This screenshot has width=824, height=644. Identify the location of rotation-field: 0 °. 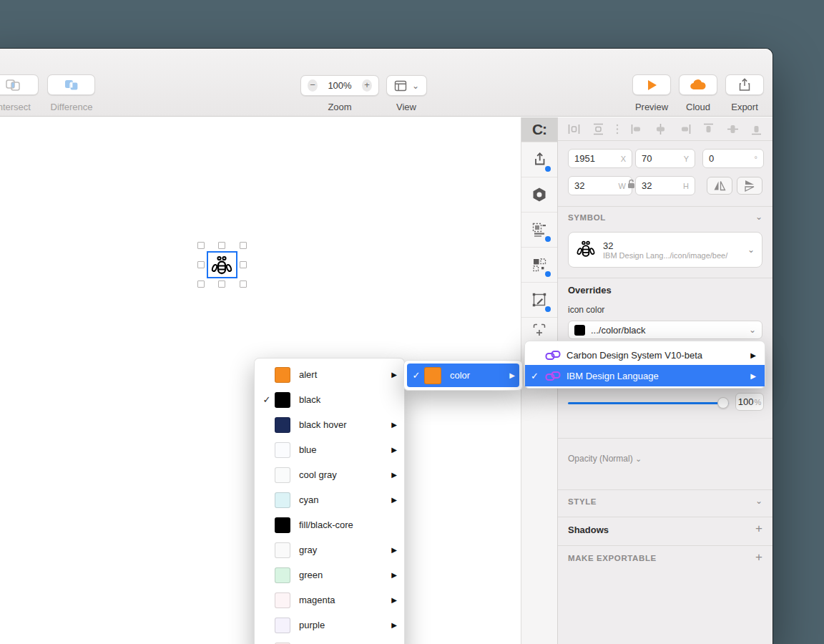
(733, 159).